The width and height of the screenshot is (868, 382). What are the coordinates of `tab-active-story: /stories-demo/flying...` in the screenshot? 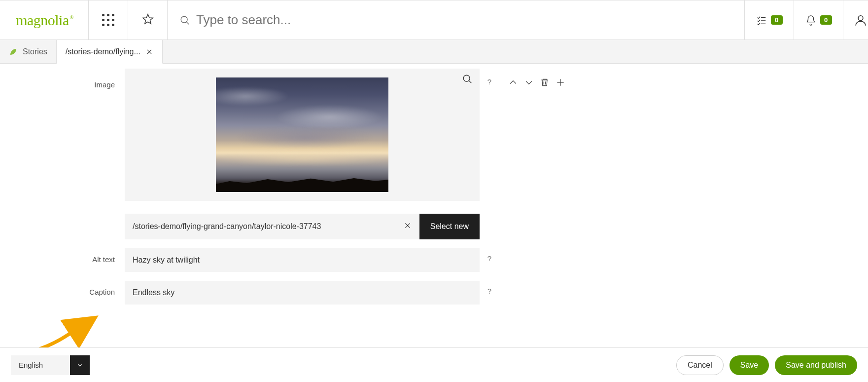 It's located at (109, 52).